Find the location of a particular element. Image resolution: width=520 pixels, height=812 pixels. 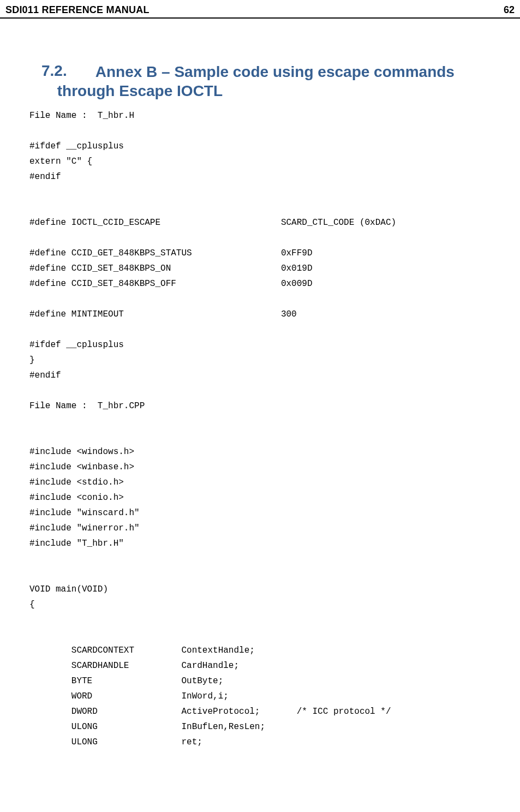

section-heading: 7.2. Annex B – Sample code using escape … is located at coordinates (260, 81).